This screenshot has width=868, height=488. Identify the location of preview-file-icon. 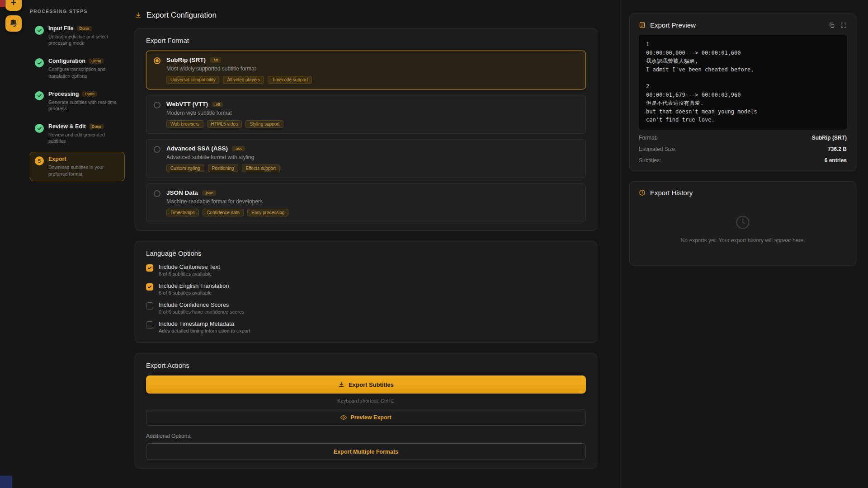
(642, 25).